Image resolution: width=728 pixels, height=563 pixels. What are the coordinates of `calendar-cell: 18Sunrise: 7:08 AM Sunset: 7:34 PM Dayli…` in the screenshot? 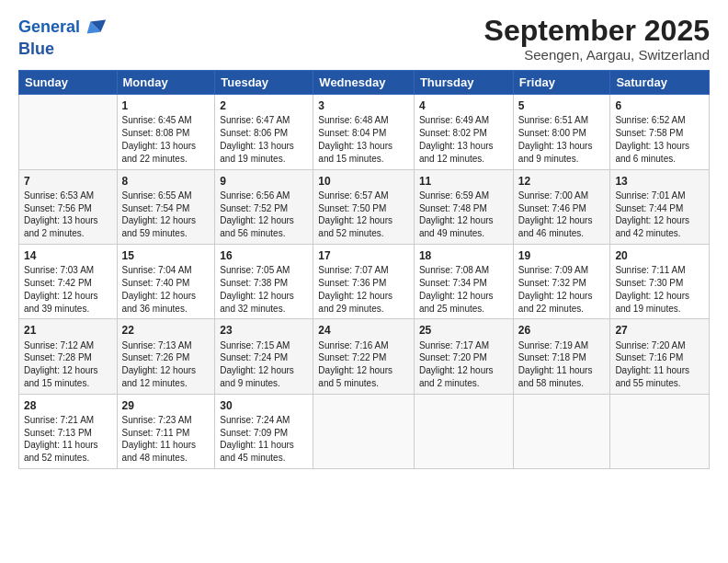 It's located at (463, 282).